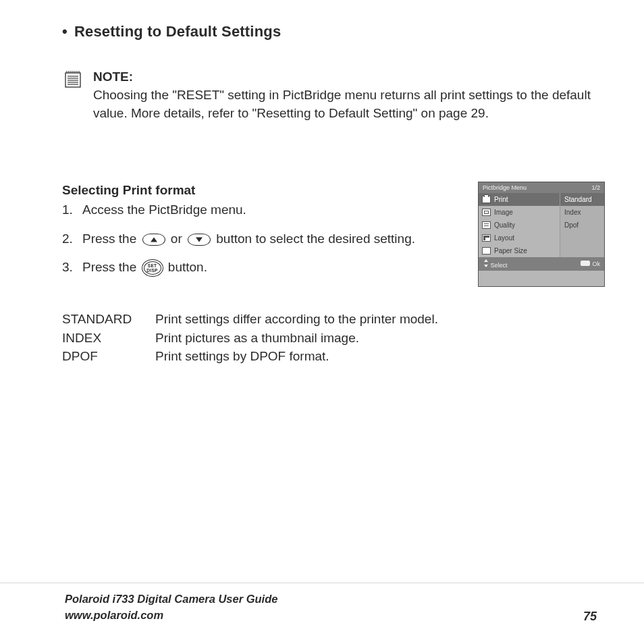  Describe the element at coordinates (486, 225) in the screenshot. I see `quality-icon` at that location.